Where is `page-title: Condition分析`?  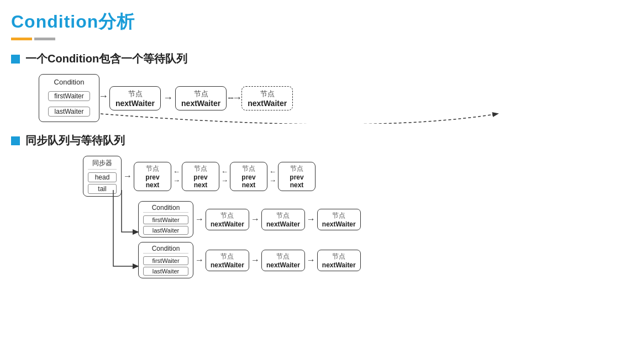
page-title: Condition分析 is located at coordinates (315, 22).